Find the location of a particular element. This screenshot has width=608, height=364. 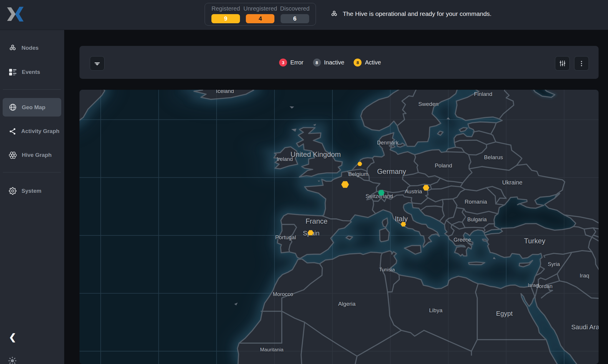

svg-text: Finland is located at coordinates (483, 94).